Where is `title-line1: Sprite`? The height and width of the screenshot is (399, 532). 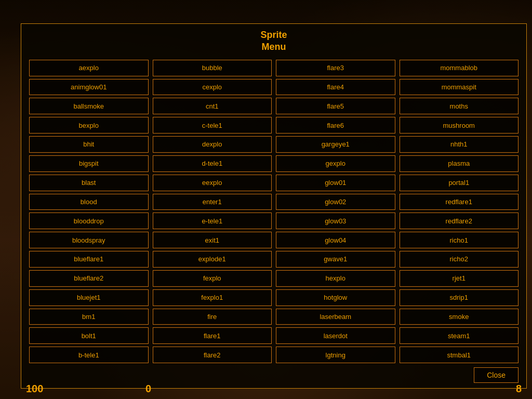
title-line1: Sprite is located at coordinates (274, 35).